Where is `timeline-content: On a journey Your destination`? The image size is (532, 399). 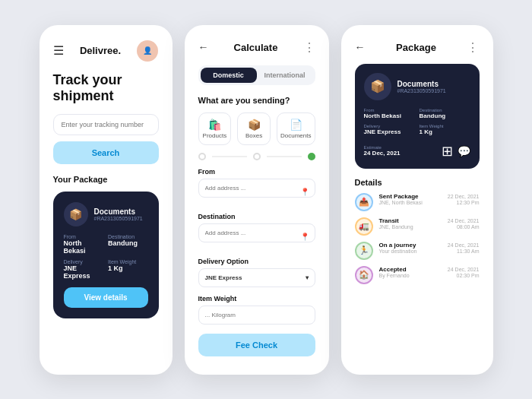 timeline-content: On a journey Your destination is located at coordinates (410, 248).